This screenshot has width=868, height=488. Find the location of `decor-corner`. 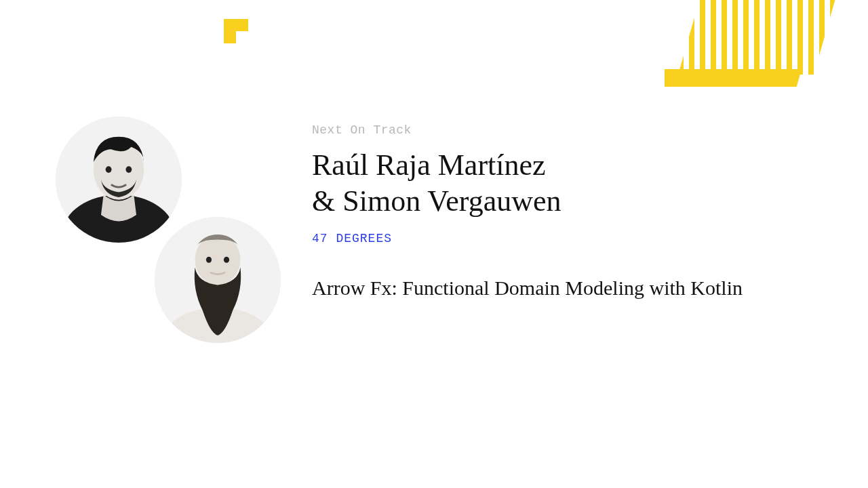

decor-corner is located at coordinates (236, 31).